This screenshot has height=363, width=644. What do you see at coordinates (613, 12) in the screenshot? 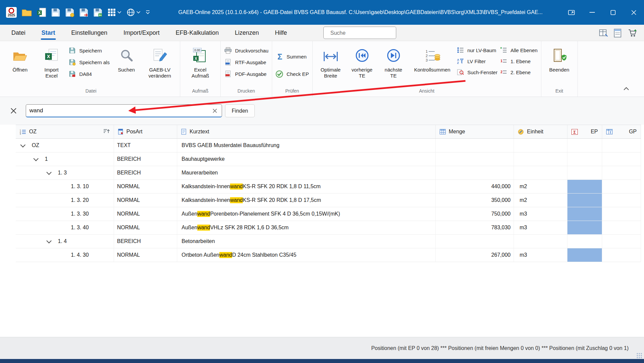
I see `maximize-button` at bounding box center [613, 12].